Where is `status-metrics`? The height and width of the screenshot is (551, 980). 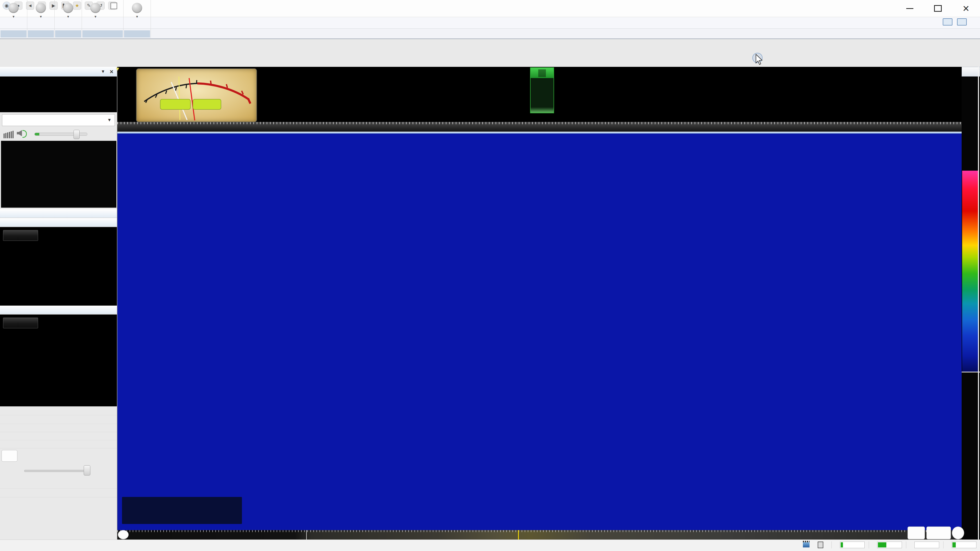 status-metrics is located at coordinates (889, 545).